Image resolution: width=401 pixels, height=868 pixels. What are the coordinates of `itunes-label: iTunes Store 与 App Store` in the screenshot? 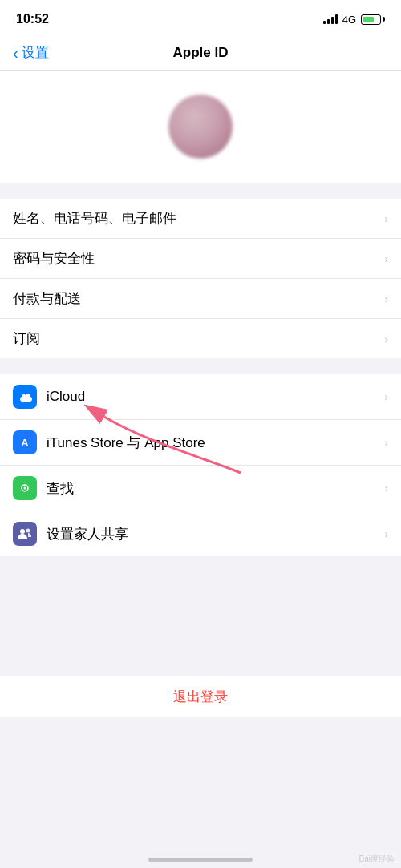 It's located at (126, 442).